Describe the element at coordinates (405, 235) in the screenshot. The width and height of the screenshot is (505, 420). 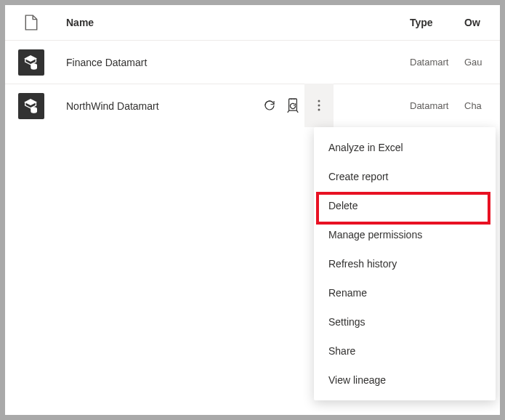
I see `menu-manage-permissions: Manage permissions` at that location.